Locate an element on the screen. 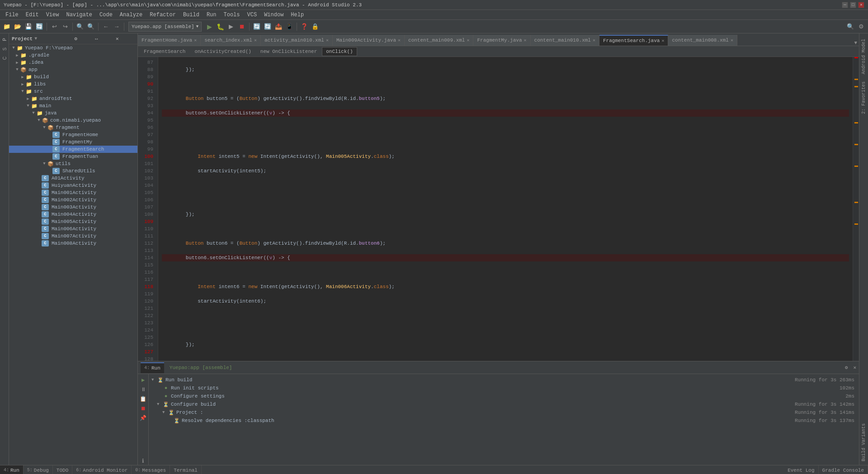 The image size is (868, 474). run-filter-button: 📋 is located at coordinates (143, 399).